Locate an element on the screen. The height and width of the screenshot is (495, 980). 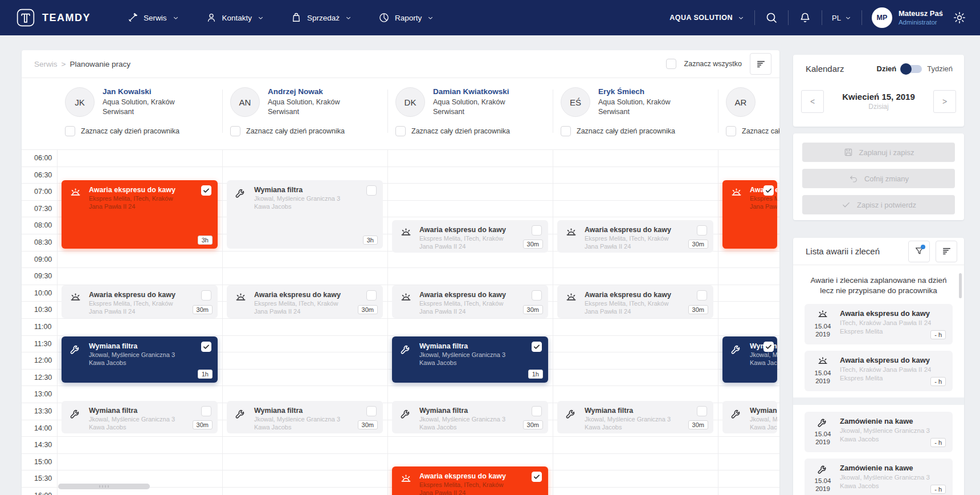
time-row: 11:00 is located at coordinates (401, 327).